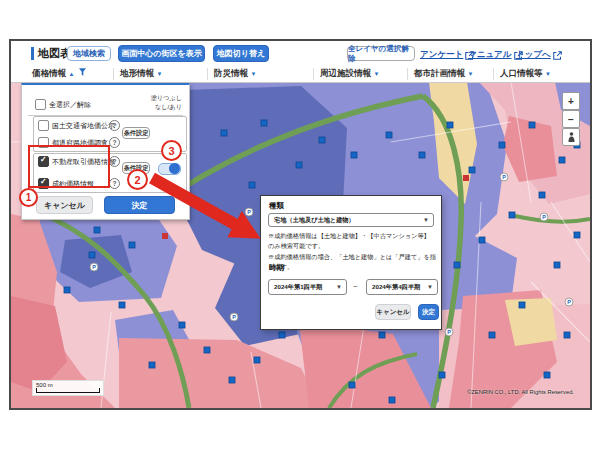  I want to click on center-block-button: 画面中心の街区を表示, so click(162, 54).